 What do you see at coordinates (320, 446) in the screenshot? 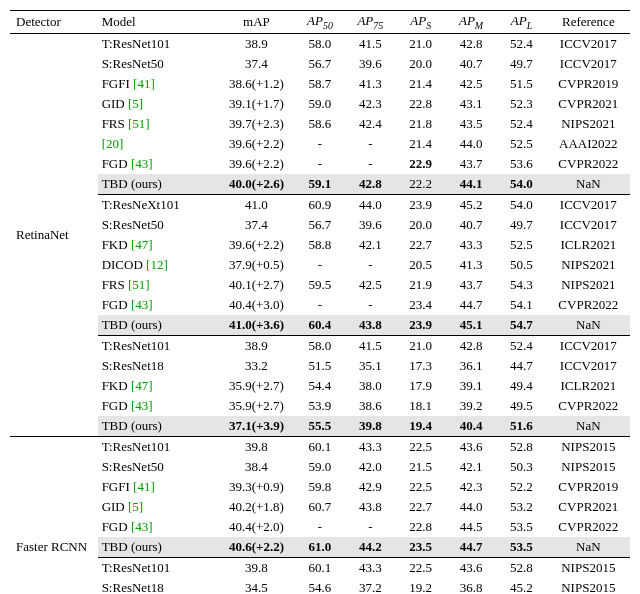
I see `table-row: Faster RCNNT:ResNet10139.860.143.322.543…` at bounding box center [320, 446].